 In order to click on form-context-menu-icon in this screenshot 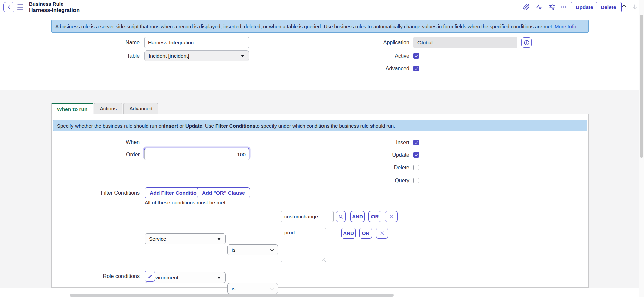, I will do `click(20, 7)`.